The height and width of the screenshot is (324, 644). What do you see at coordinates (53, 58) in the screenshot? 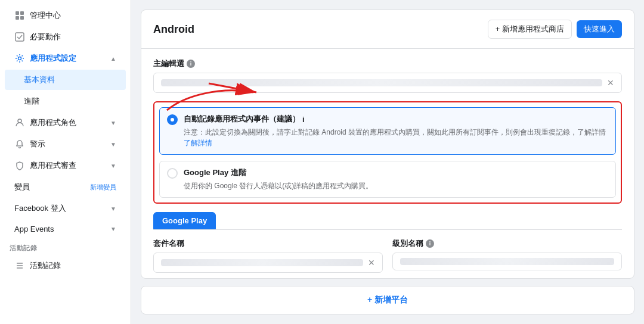
I see `sidebar-item-app-settings-label: 應用程式設定` at bounding box center [53, 58].